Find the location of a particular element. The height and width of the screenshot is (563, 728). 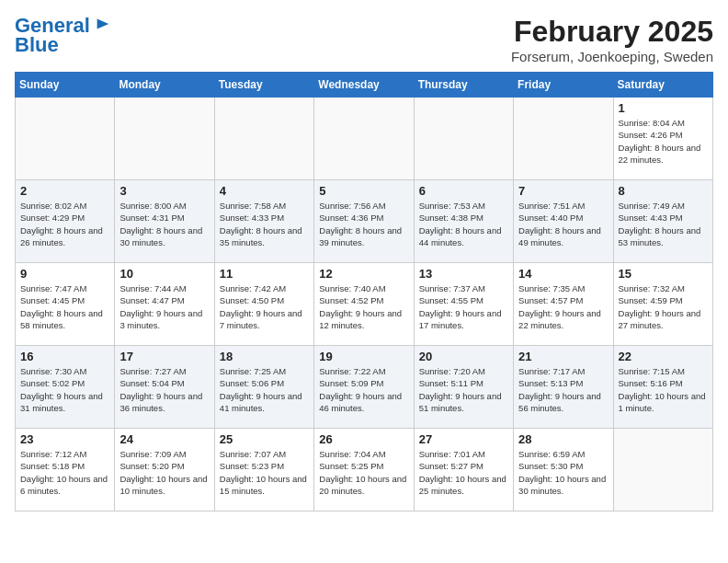

weekday-header-tuesday: Tuesday is located at coordinates (264, 85).